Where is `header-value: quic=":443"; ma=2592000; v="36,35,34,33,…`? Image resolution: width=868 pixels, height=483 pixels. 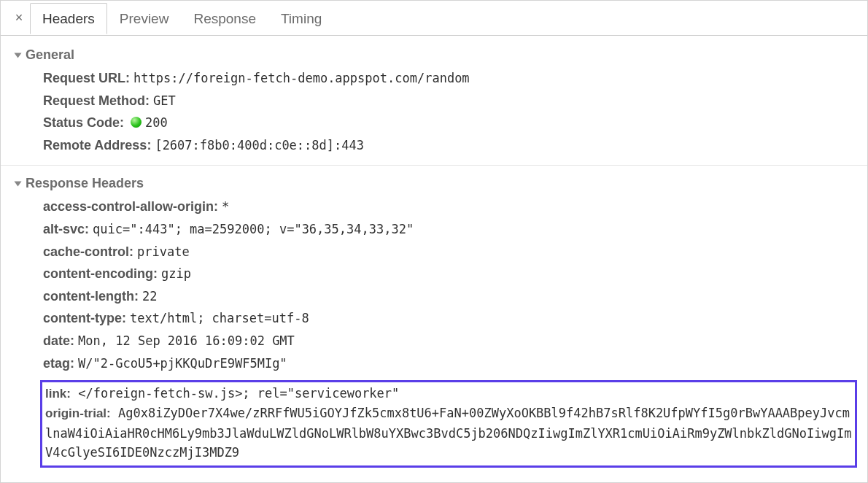 header-value: quic=":443"; ma=2592000; v="36,35,34,33,… is located at coordinates (253, 229).